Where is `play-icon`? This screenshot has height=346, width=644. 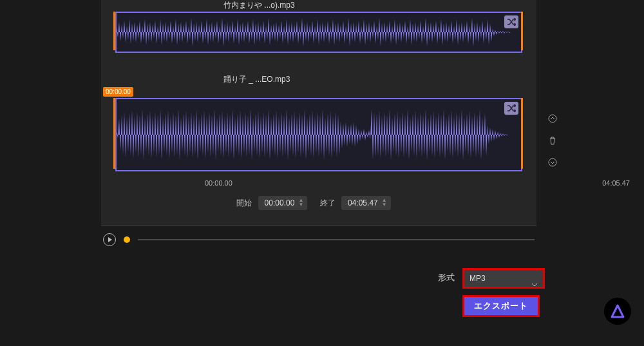
play-icon is located at coordinates (110, 240).